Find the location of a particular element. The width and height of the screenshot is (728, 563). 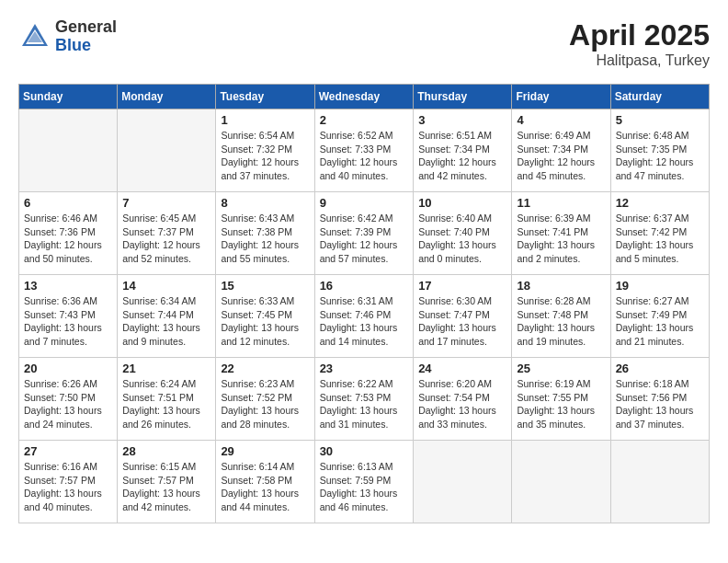

logo: General Blue is located at coordinates (68, 37).